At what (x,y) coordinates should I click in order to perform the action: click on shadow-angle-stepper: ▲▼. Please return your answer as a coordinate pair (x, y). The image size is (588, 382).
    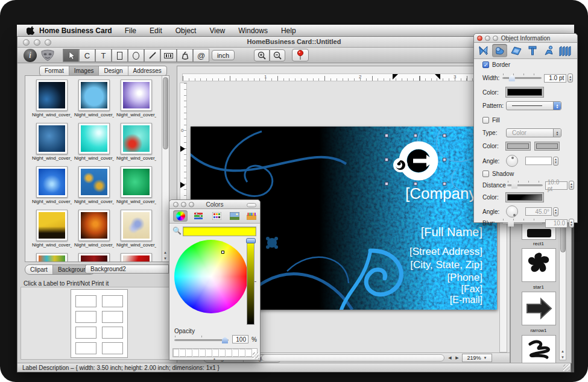
    Looking at the image, I should click on (556, 212).